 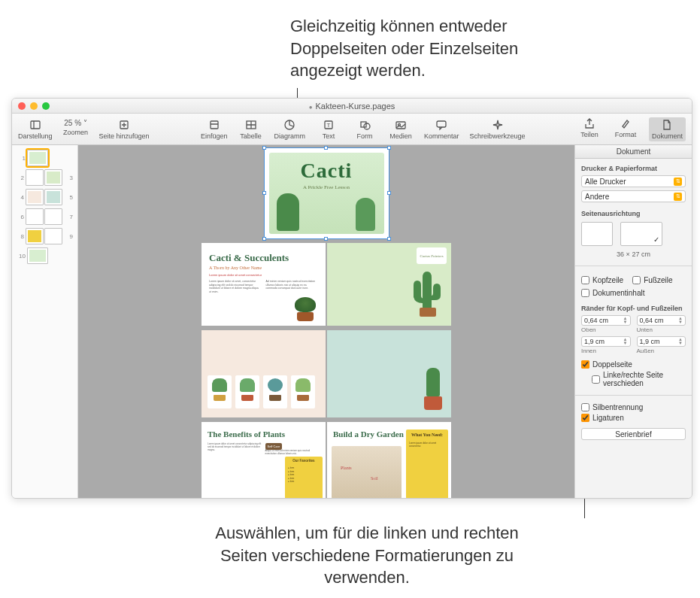 I want to click on printer-select: Alle Drucker ⇅, so click(x=633, y=181).